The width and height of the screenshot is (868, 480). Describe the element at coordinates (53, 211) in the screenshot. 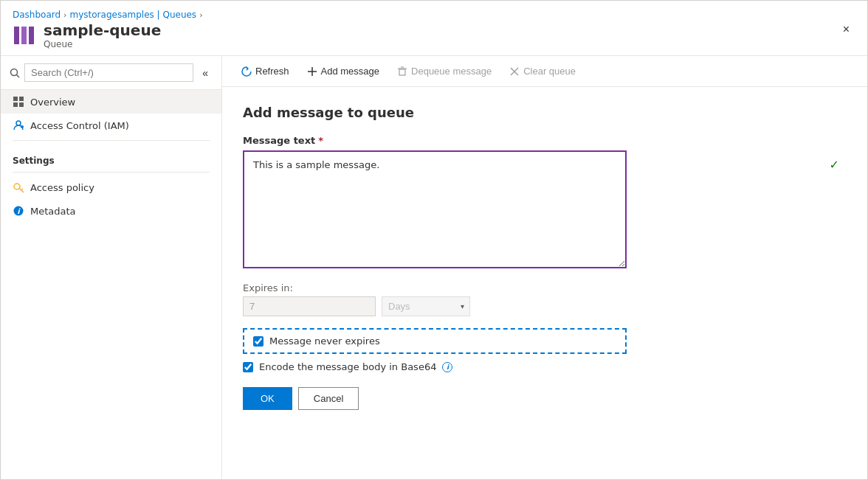

I see `sidebar-item-metadata-label: Metadata` at that location.